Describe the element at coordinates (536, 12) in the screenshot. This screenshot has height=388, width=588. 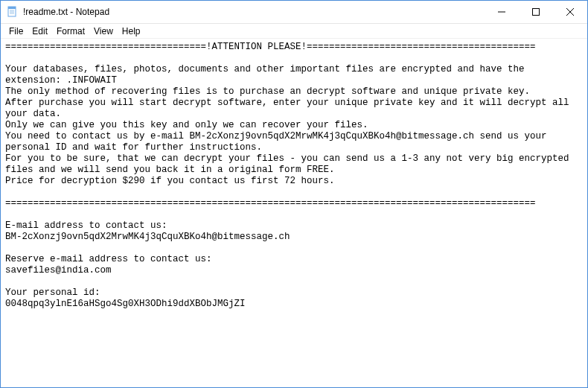
I see `window-controls` at that location.